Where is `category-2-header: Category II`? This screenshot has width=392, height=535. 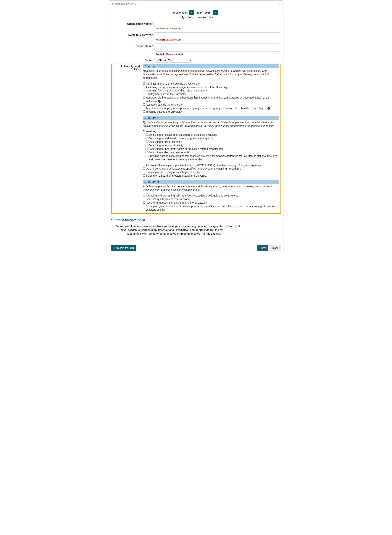
category-2-header: Category II is located at coordinates (211, 118).